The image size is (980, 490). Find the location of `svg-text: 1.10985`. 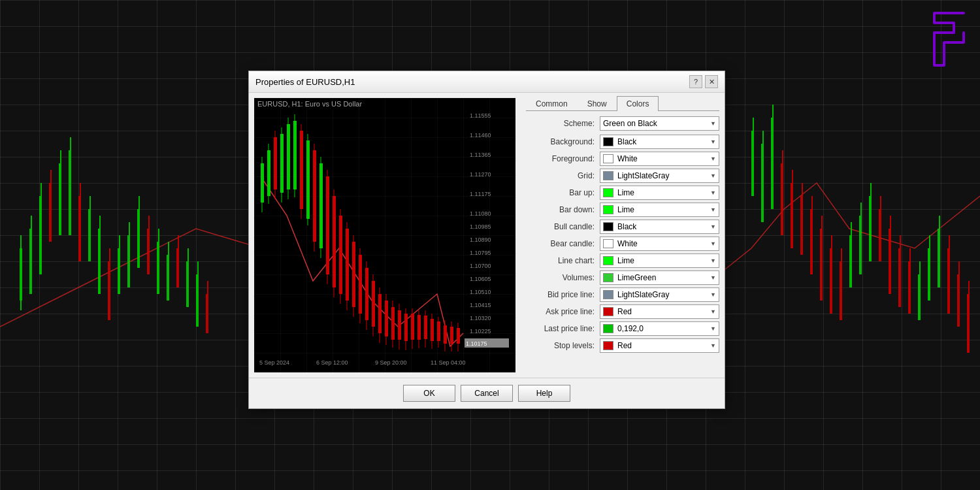

svg-text: 1.10985 is located at coordinates (481, 227).